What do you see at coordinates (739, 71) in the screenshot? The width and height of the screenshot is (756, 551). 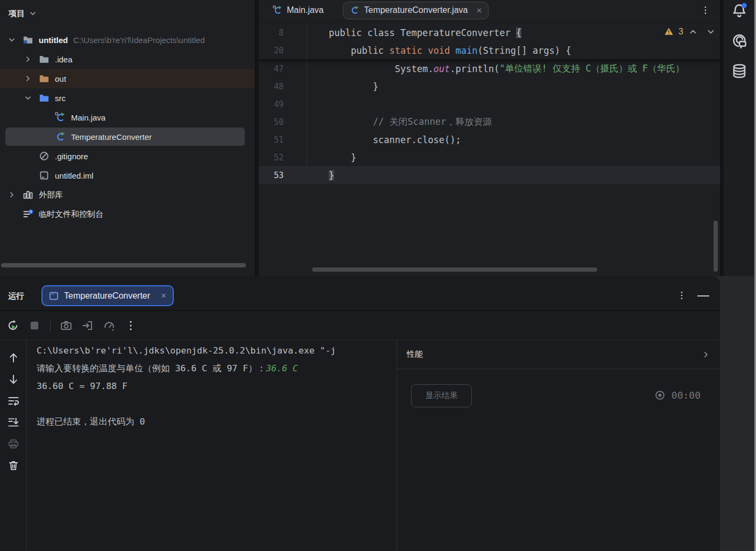 I see `database-icon` at bounding box center [739, 71].